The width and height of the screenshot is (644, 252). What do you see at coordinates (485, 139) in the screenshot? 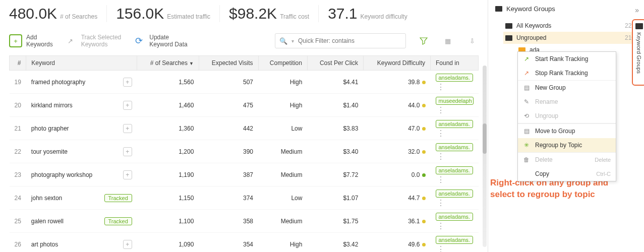
I see `scrollbar-thumb` at bounding box center [485, 139].